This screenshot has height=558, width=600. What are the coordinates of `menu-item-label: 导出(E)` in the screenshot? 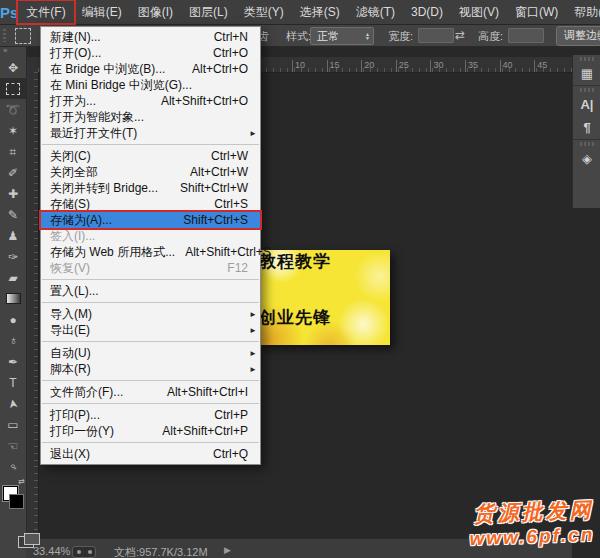 It's located at (70, 330).